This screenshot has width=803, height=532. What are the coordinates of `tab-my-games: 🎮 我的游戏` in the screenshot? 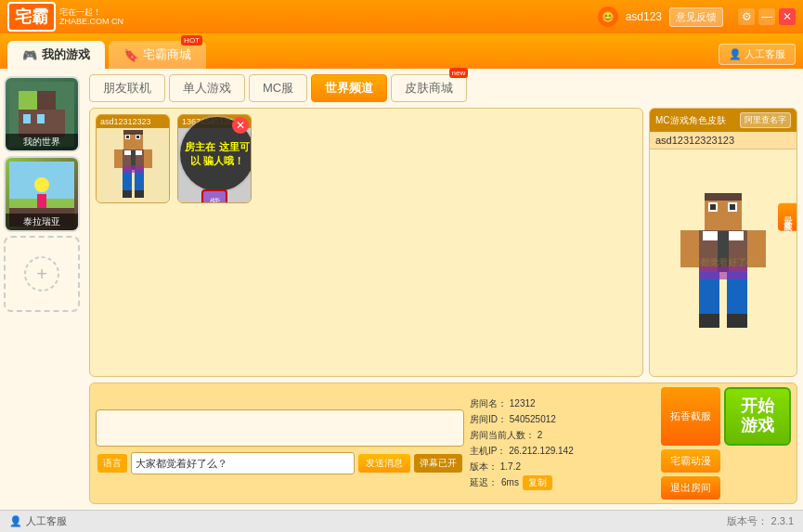 It's located at (56, 55).